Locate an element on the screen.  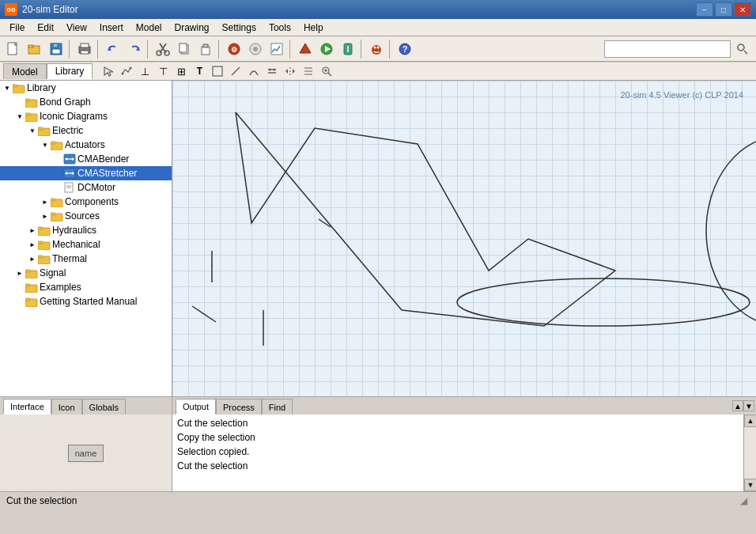
tree-item-mechanical: ► Mechanical is located at coordinates (85, 244).